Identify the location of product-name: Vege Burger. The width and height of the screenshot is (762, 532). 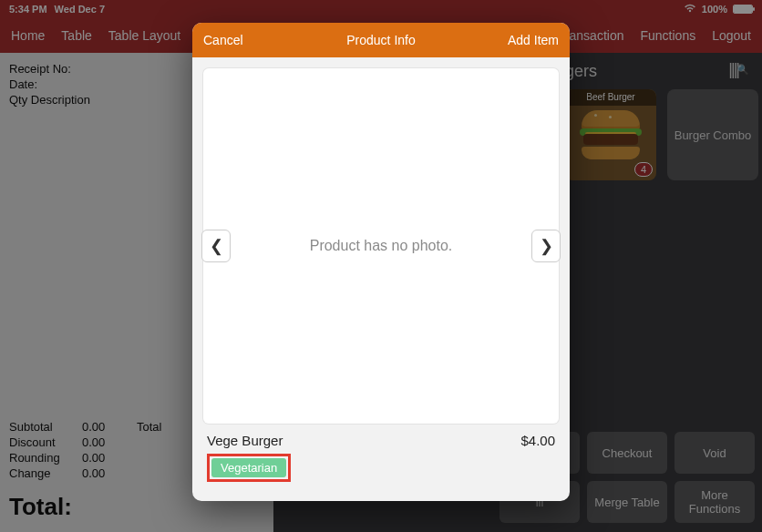
(244, 441).